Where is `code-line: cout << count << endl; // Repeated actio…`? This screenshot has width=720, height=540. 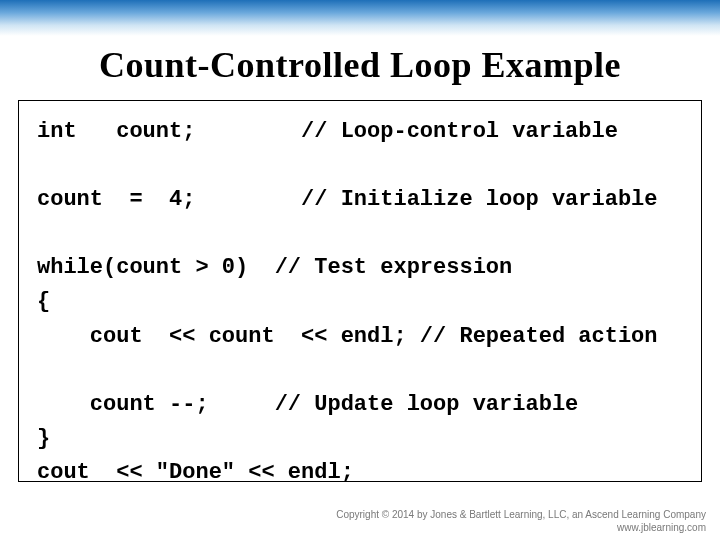 code-line: cout << count << endl; // Repeated actio… is located at coordinates (348, 336).